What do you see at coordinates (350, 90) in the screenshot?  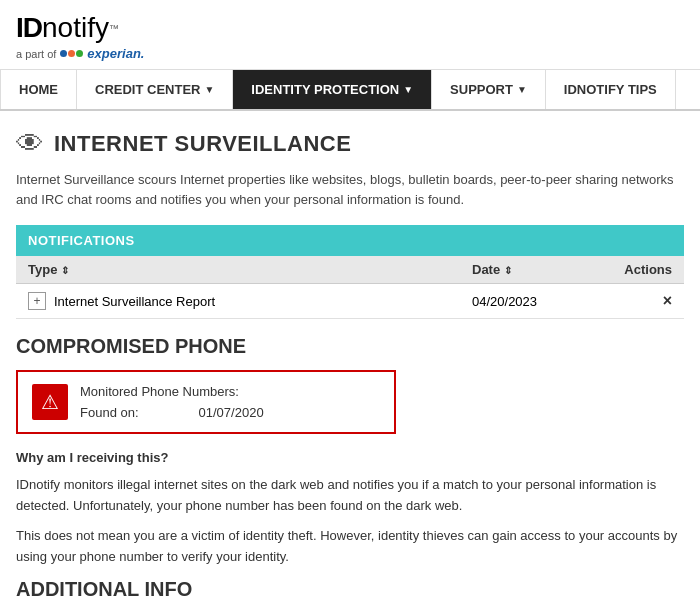 I see `main-nav: HOME CREDIT CENTER ▼ IDENTITY PROTECTION…` at bounding box center [350, 90].